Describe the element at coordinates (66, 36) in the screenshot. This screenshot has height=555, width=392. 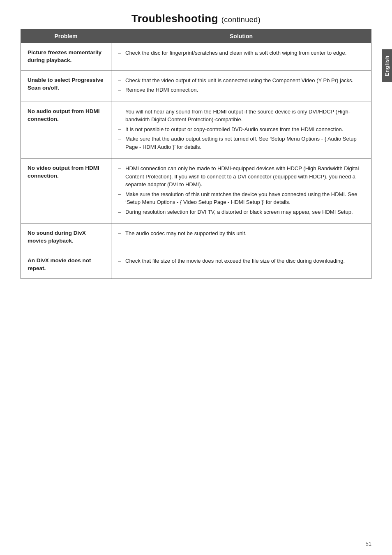
I see `problem-header: Problem` at that location.